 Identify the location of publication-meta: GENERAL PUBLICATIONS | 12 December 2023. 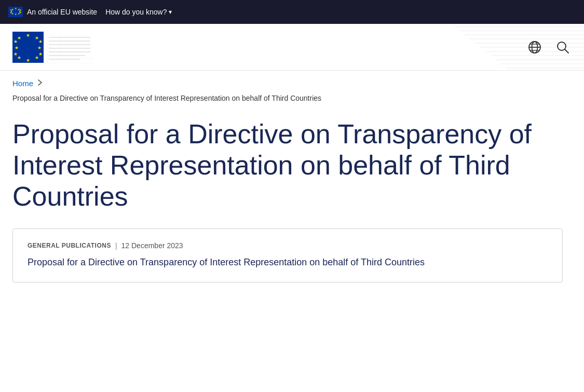
(288, 246).